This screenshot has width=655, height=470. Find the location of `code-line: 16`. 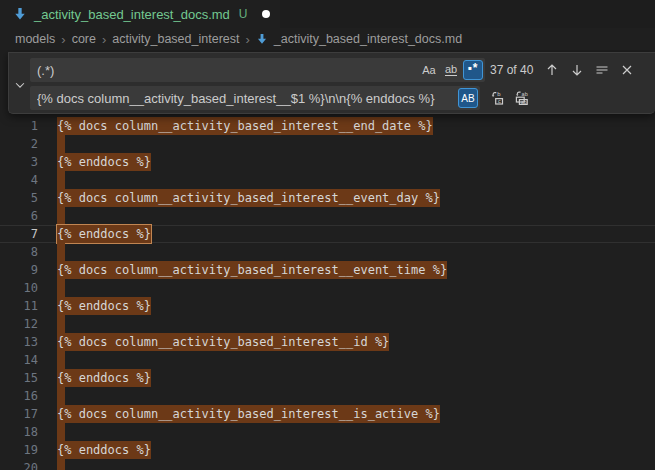

code-line: 16 is located at coordinates (328, 396).